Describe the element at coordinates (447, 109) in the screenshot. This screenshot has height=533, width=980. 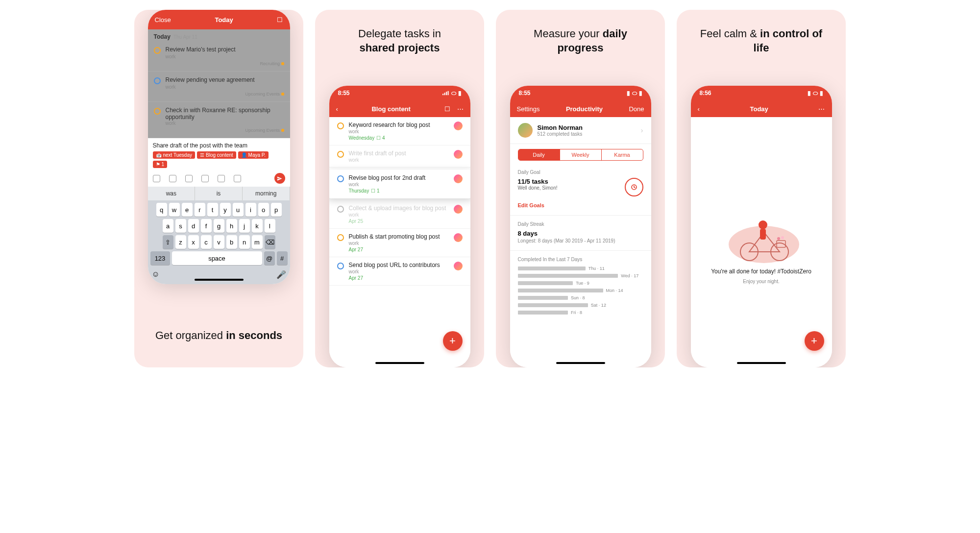
I see `comments-icon: ☐` at that location.